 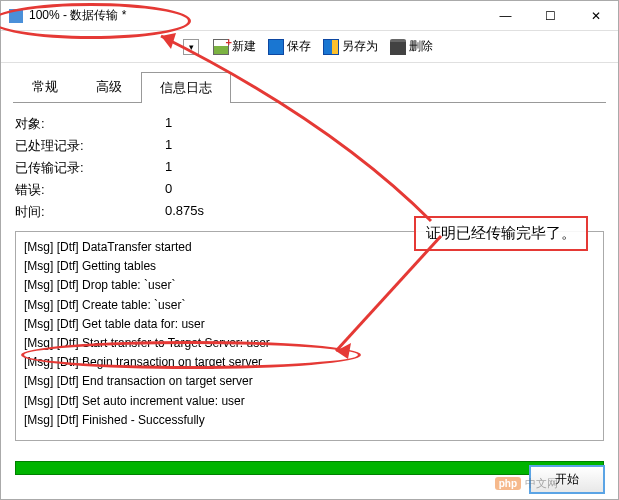 What do you see at coordinates (234, 46) in the screenshot?
I see `new-button: 新建` at bounding box center [234, 46].